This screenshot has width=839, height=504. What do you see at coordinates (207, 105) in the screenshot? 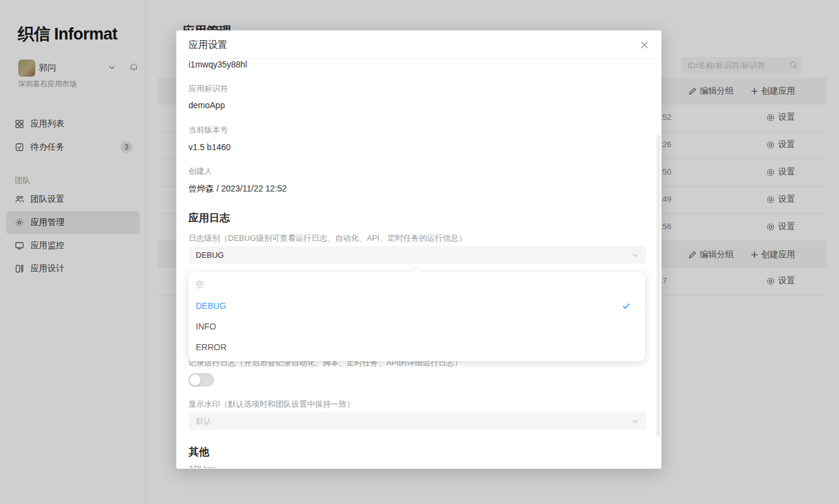
I see `field-value: demoApp` at bounding box center [207, 105].